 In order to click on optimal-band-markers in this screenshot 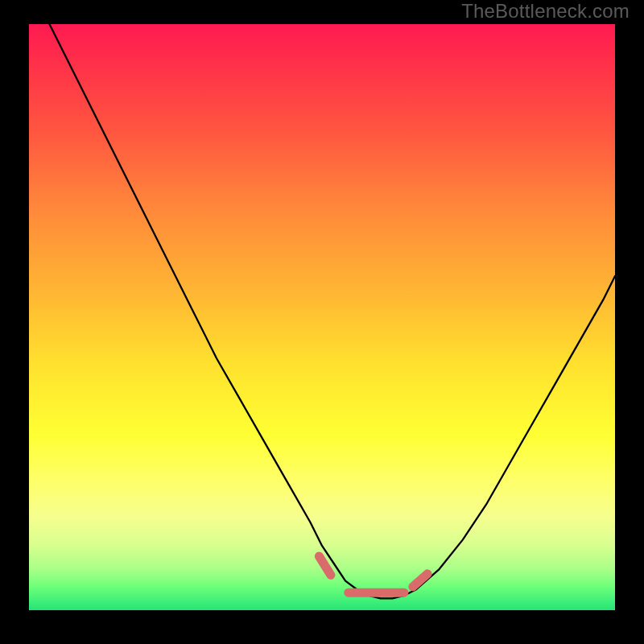, I will do `click(374, 575)`.